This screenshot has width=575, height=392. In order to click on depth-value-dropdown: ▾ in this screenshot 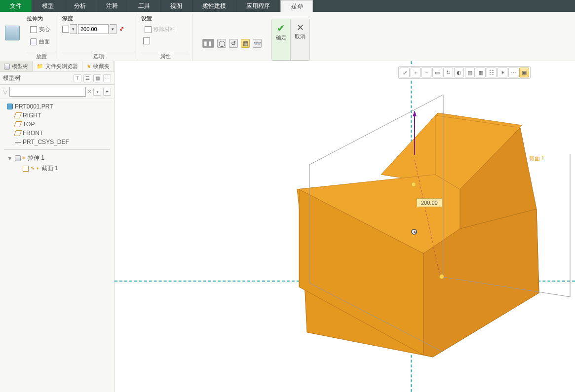, I will do `click(113, 29)`.